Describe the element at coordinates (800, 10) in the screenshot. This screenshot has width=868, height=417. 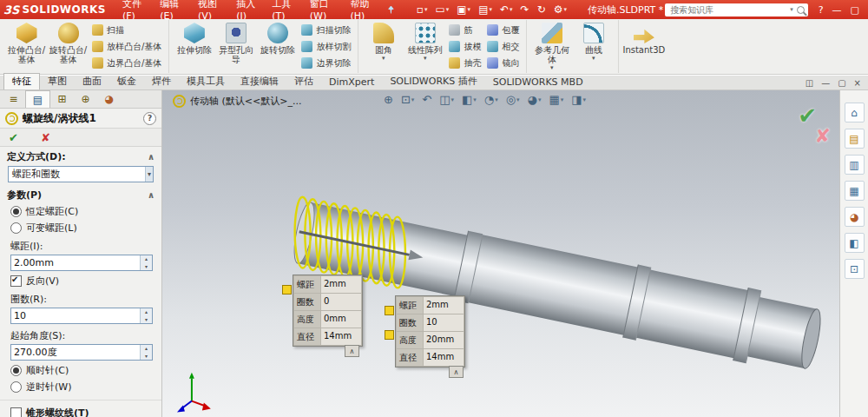
I see `search-icon` at that location.